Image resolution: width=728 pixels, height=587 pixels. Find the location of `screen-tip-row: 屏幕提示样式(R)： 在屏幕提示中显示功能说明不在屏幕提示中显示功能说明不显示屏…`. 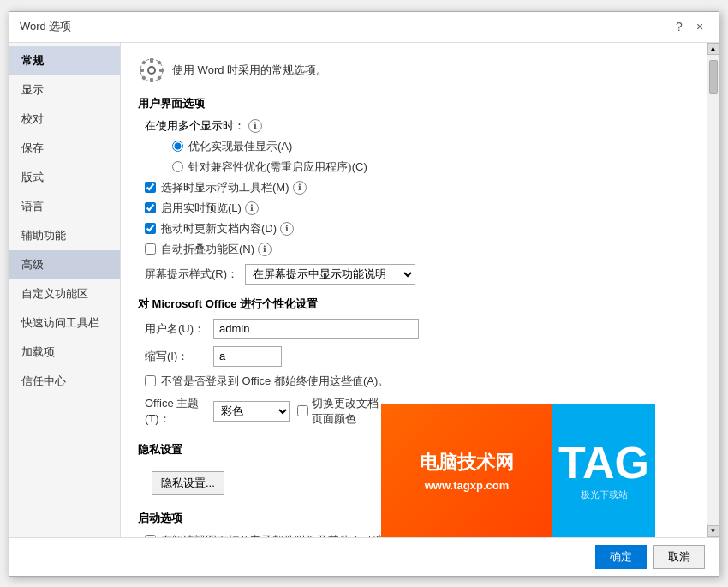

screen-tip-row: 屏幕提示样式(R)： 在屏幕提示中显示功能说明不在屏幕提示中显示功能说明不显示屏… is located at coordinates (414, 274).